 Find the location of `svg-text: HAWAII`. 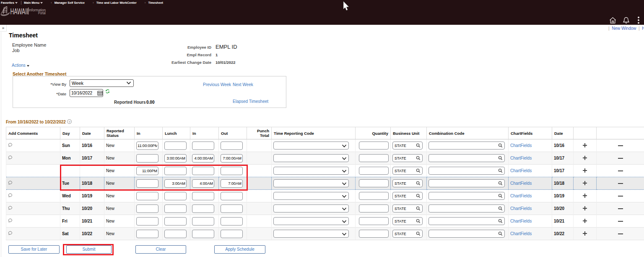

svg-text: HAWAII is located at coordinates (19, 11).